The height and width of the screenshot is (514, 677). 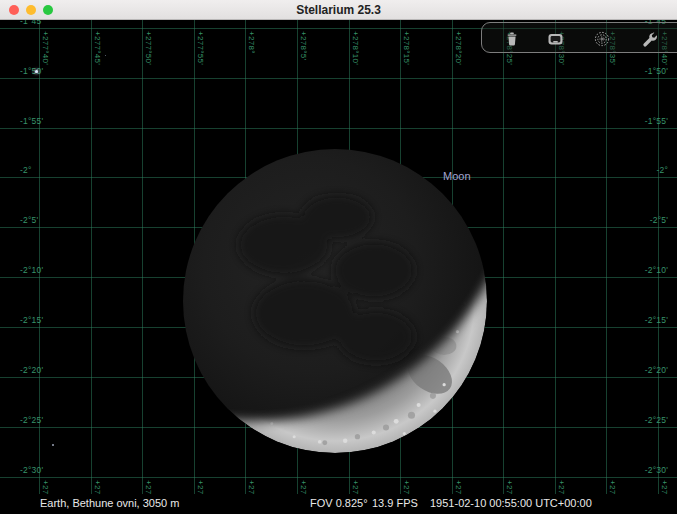 What do you see at coordinates (32, 470) in the screenshot?
I see `dec-label-left: -2°30'` at bounding box center [32, 470].